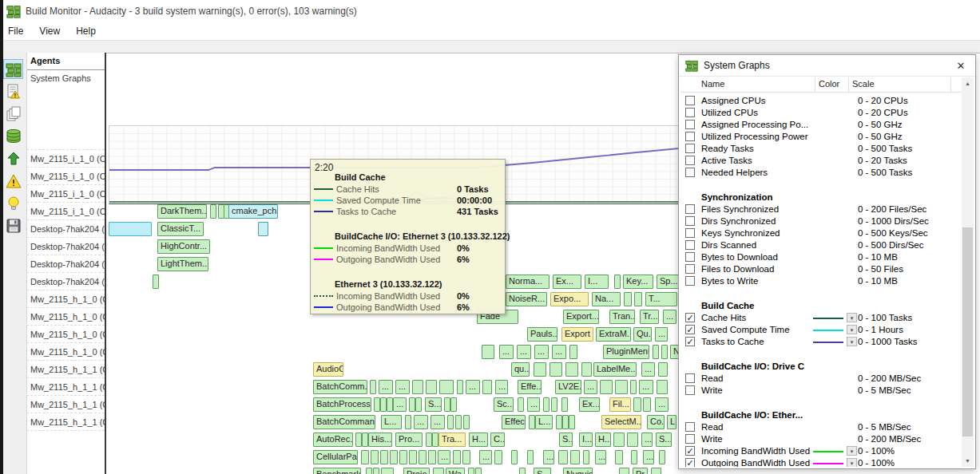  I want to click on task-bar: ExtraM..., so click(613, 334).